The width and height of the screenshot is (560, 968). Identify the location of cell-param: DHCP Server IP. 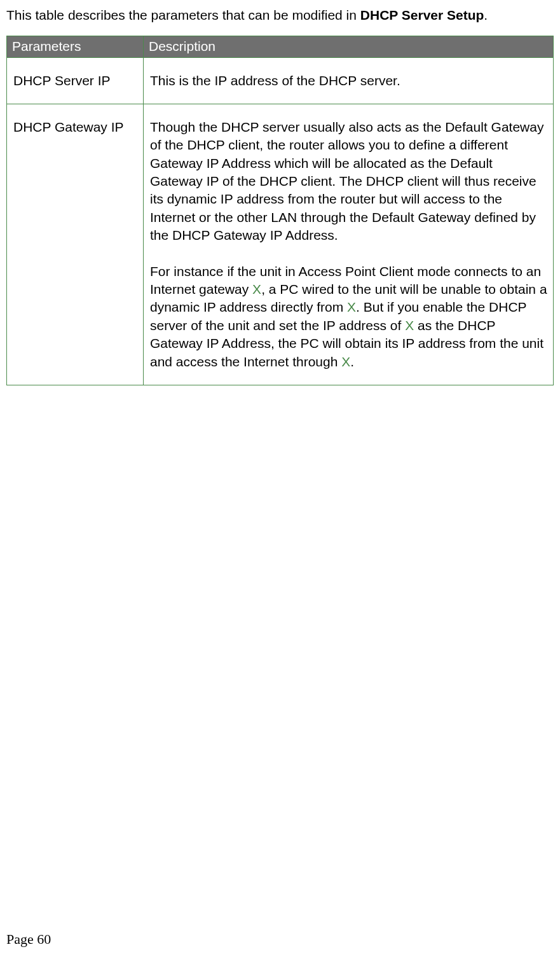
(75, 80).